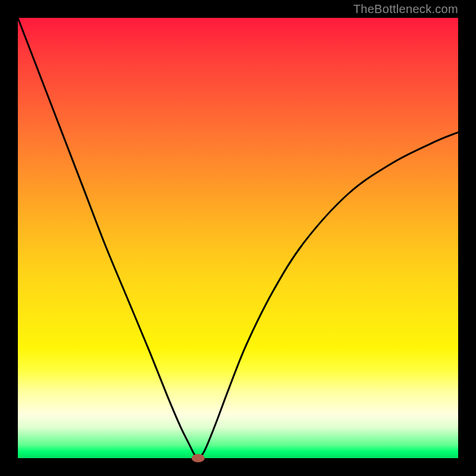 Image resolution: width=476 pixels, height=476 pixels. Describe the element at coordinates (406, 10) in the screenshot. I see `watermark-text: TheBottleneck.com` at that location.